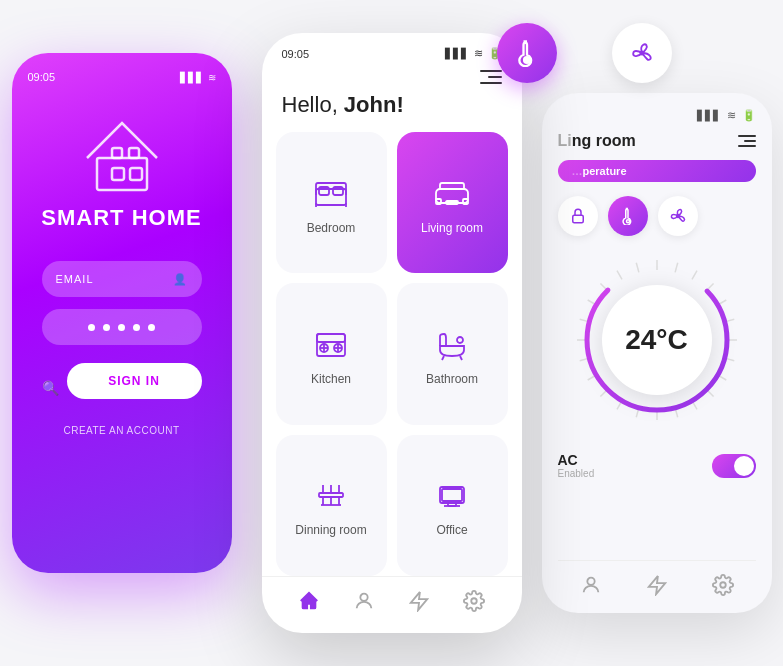 The width and height of the screenshot is (783, 666). What do you see at coordinates (732, 116) in the screenshot?
I see `wifi-icon-r: ≋` at bounding box center [732, 116].